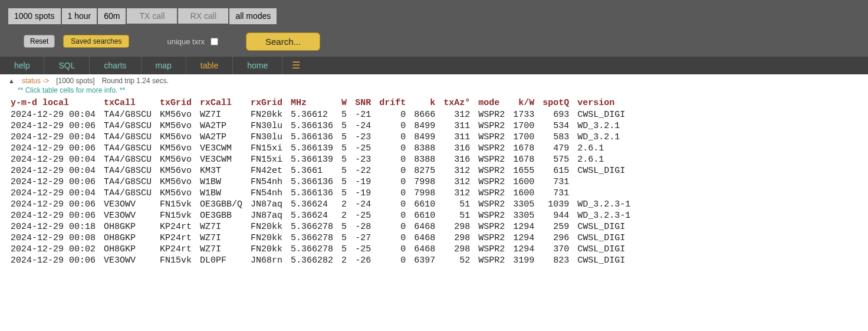 The width and height of the screenshot is (868, 331). What do you see at coordinates (55, 249) in the screenshot?
I see `cell-ts: 2024-12-29 00:02` at bounding box center [55, 249].